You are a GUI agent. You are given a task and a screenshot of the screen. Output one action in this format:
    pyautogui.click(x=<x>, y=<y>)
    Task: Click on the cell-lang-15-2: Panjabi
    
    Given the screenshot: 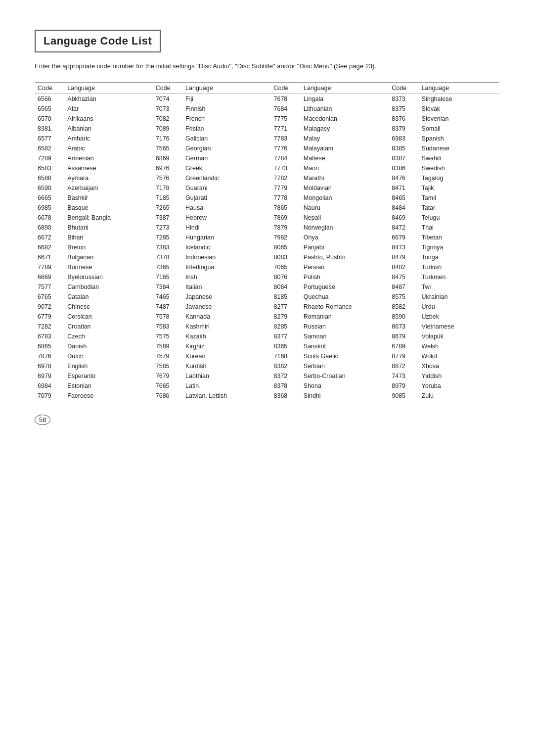 What is the action you would take?
    pyautogui.click(x=341, y=247)
    